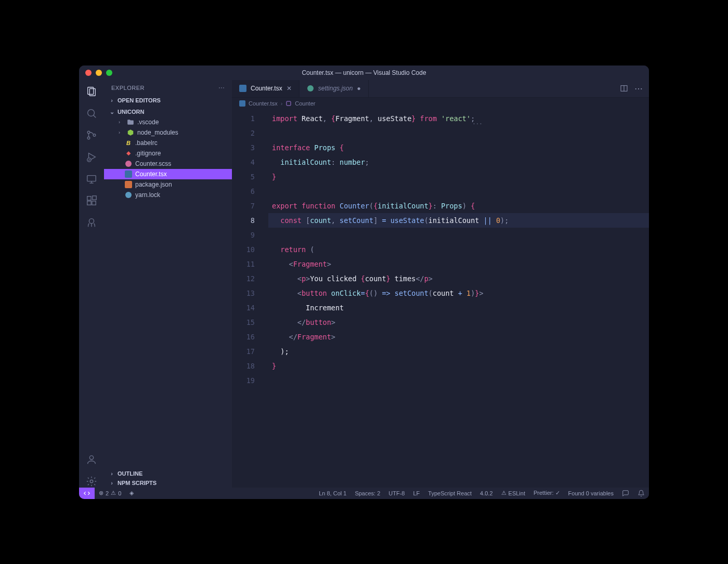  Describe the element at coordinates (109, 73) in the screenshot. I see `maximize-window-button` at that location.